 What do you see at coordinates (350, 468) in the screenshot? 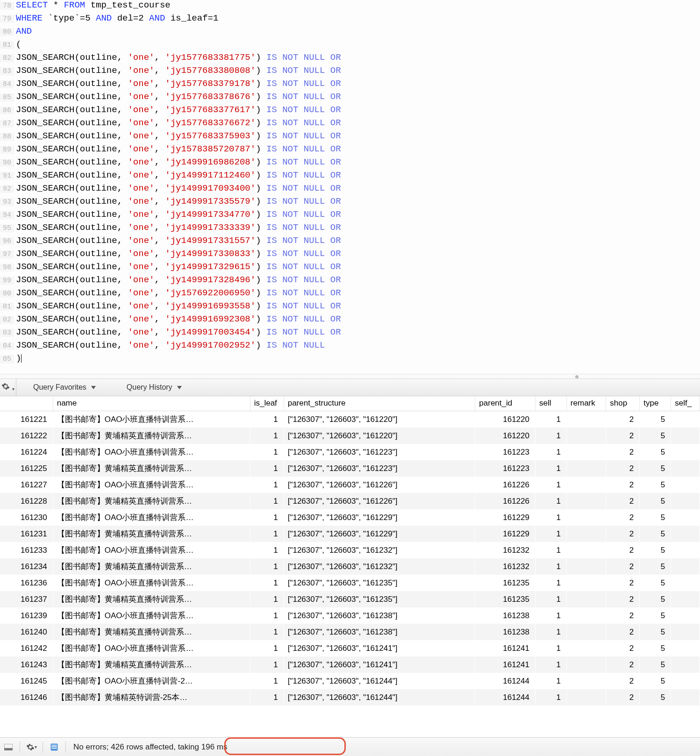
I see `table-row: 161225【图书邮寄】黄埔精英直播特训营系…1["126307", "1266…` at bounding box center [350, 468].